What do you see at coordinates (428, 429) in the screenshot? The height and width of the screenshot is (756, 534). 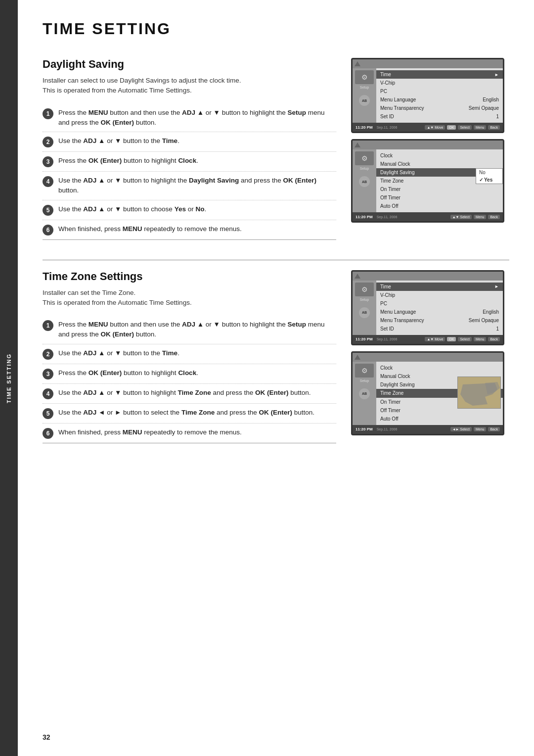 I see `tv-bottom-bar-4: 11:20 PM Sep.11, 2006 ◄► Select Menu Bac…` at bounding box center [428, 429].